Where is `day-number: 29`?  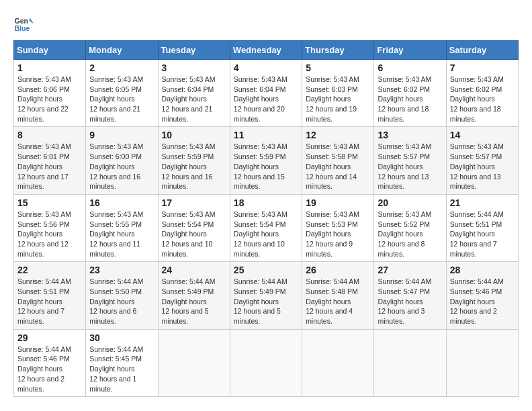 day-number: 29 is located at coordinates (50, 338).